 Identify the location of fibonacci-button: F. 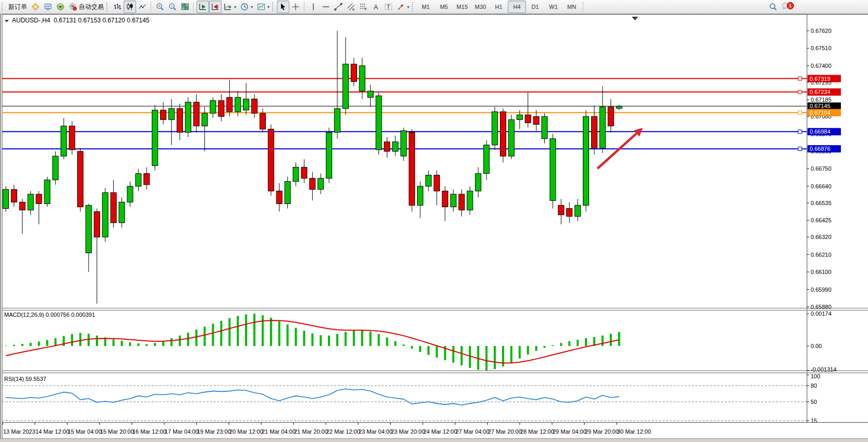
(363, 7).